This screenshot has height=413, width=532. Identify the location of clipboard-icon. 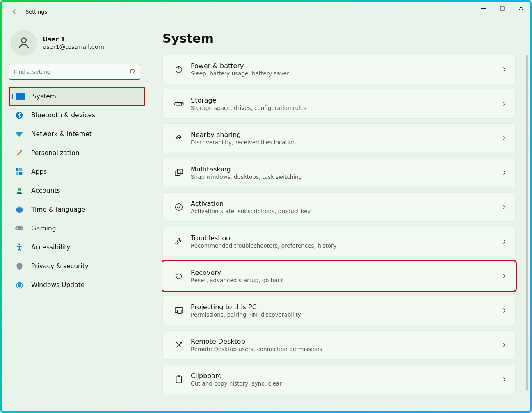
(179, 379).